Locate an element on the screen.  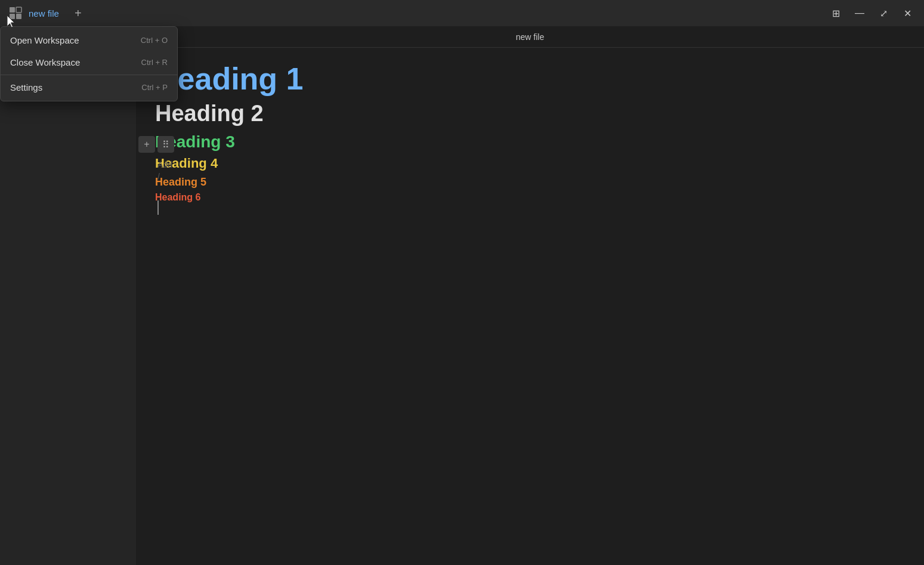
titlebar-controls: ⊞ — ⤢ ✕ is located at coordinates (872, 13).